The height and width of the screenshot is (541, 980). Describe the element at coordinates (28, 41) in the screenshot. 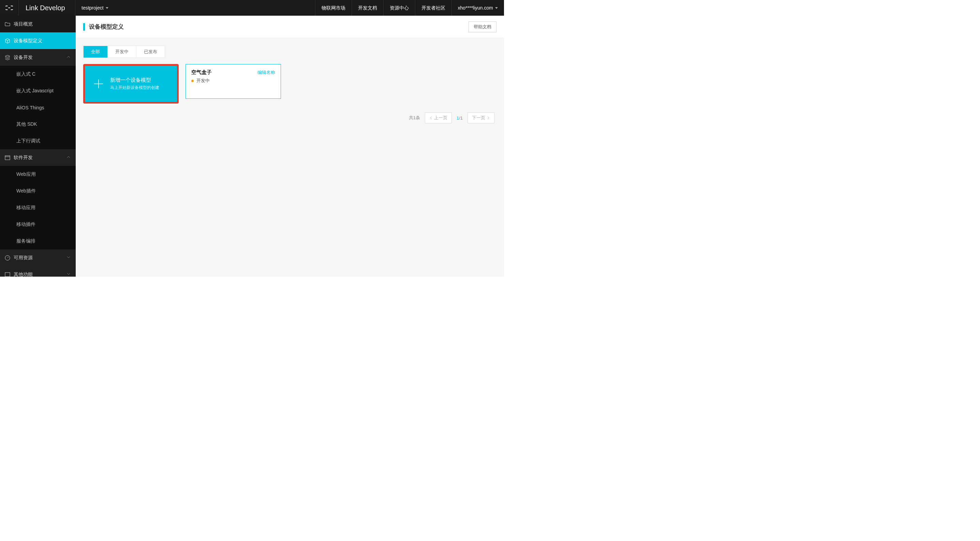

I see `sidebar-label: 设备模型定义` at that location.